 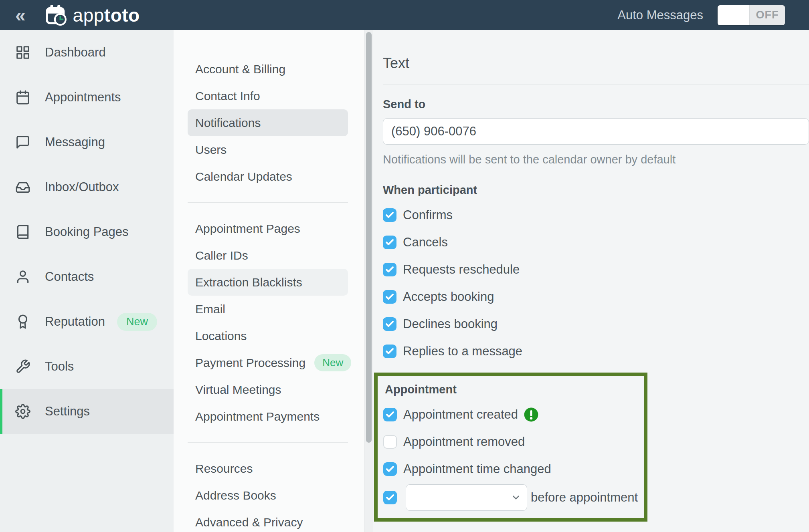 I want to click on toggle-off-label: OFF, so click(x=767, y=15).